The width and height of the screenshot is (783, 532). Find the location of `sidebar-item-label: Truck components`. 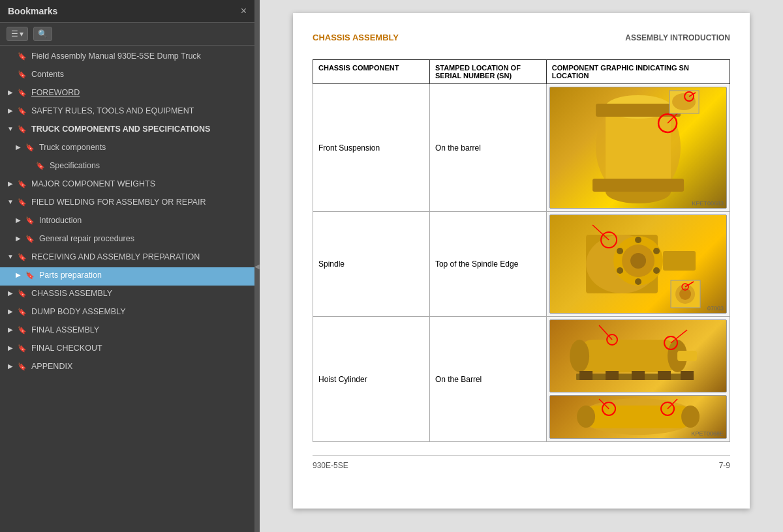

sidebar-item-label: Truck components is located at coordinates (144, 147).